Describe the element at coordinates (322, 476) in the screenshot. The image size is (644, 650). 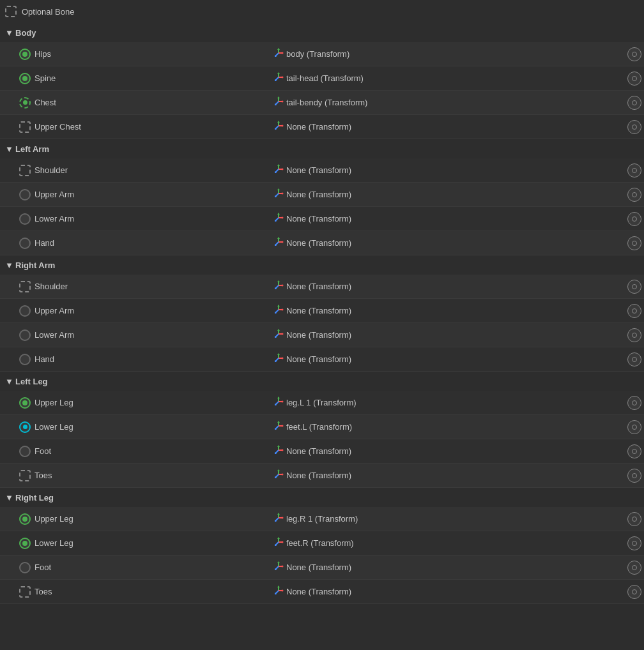
I see `bone-row-left-toes: Toes None (Transform)` at that location.